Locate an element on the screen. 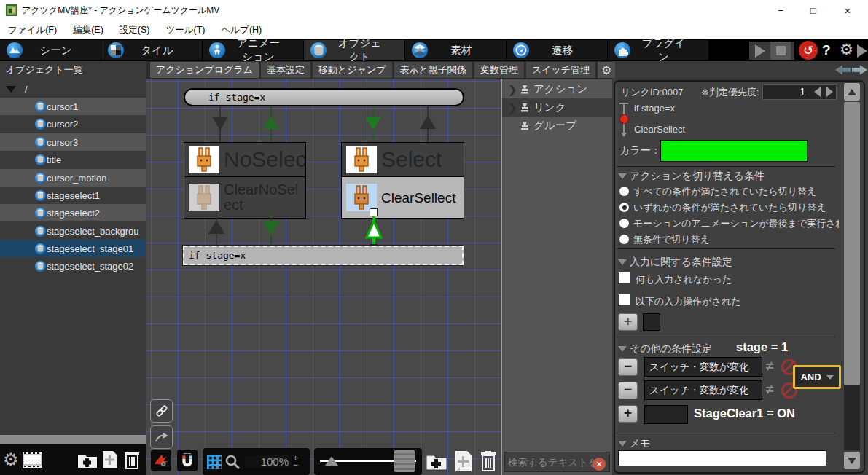  tab-action-program: アクションプログラム is located at coordinates (204, 70).